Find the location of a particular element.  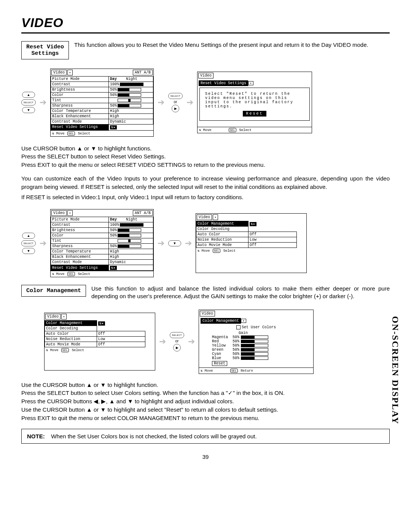

page-title: VIDEO is located at coordinates (206, 23).